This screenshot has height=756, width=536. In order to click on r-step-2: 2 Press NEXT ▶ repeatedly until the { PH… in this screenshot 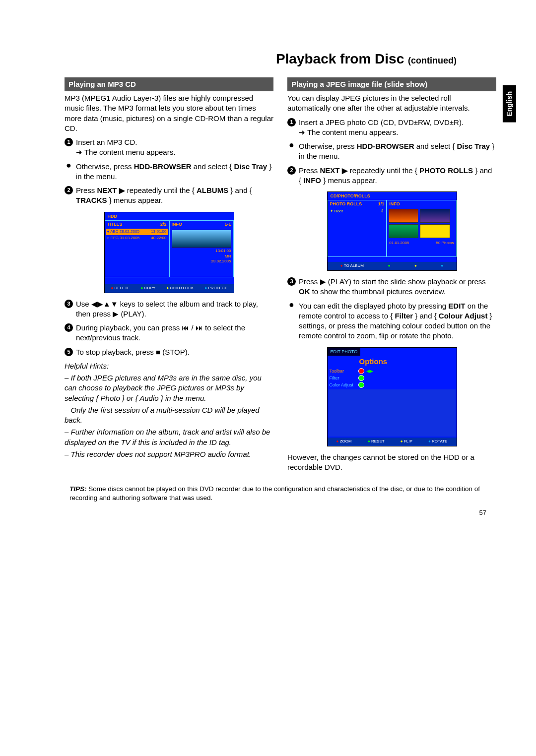, I will do `click(392, 176)`.